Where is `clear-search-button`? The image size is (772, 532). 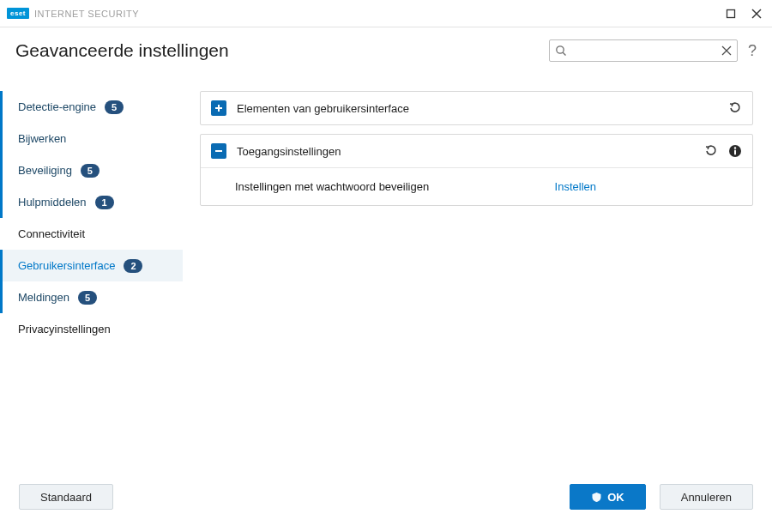
clear-search-button is located at coordinates (727, 51).